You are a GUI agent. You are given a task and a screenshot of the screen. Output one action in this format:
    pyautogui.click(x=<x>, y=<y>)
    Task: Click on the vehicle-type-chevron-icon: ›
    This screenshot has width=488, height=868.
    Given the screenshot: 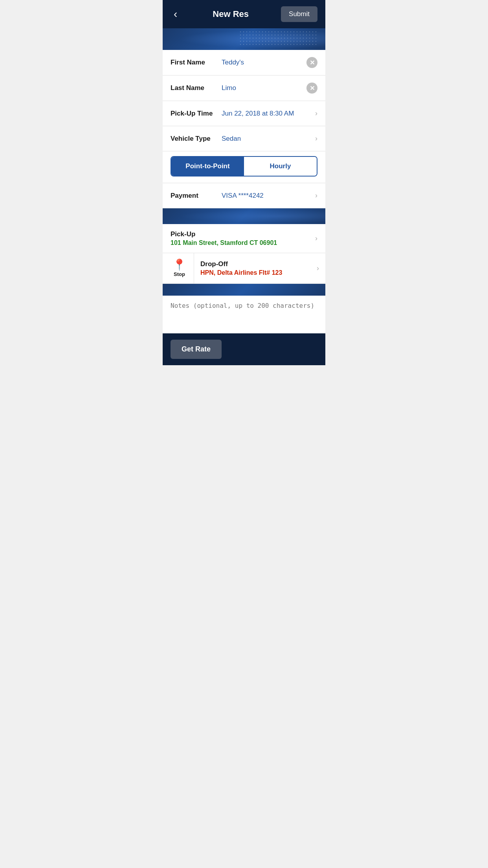 What is the action you would take?
    pyautogui.click(x=316, y=138)
    